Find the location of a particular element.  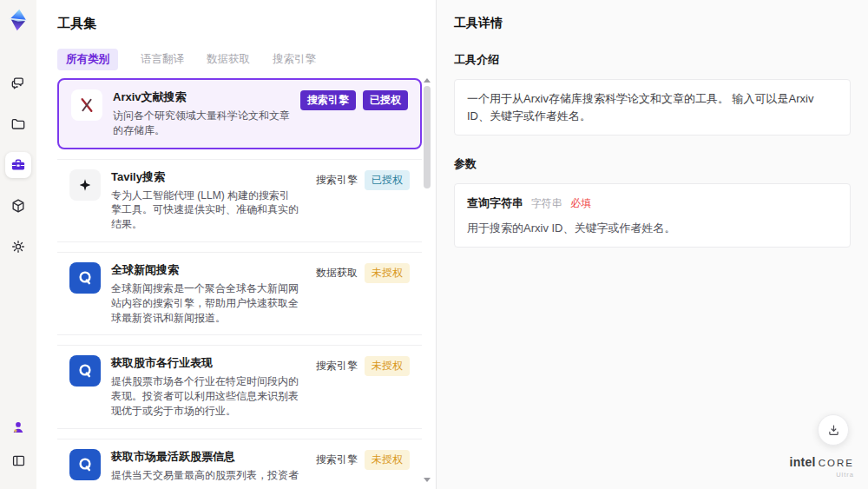

download-icon is located at coordinates (833, 431).